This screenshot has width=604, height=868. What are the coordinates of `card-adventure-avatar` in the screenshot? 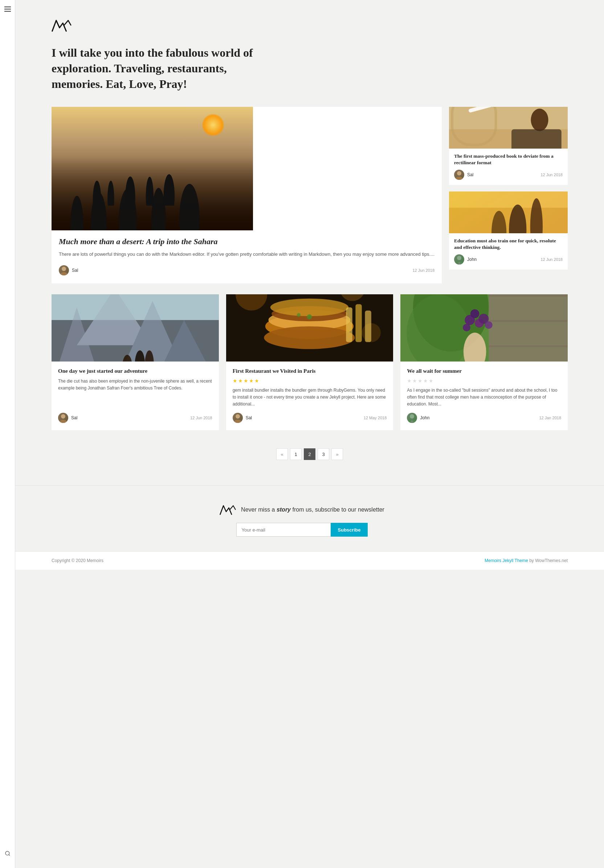 It's located at (63, 418).